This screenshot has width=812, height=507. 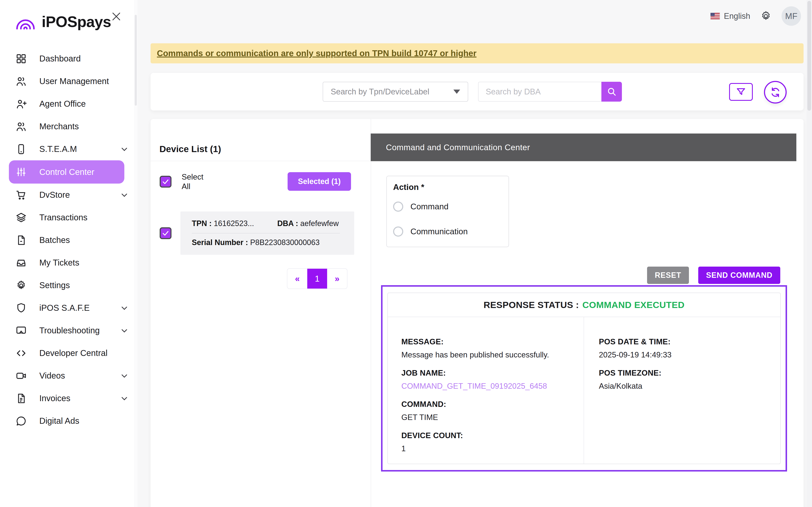 I want to click on sidebar-item-label: Merchants, so click(x=59, y=126).